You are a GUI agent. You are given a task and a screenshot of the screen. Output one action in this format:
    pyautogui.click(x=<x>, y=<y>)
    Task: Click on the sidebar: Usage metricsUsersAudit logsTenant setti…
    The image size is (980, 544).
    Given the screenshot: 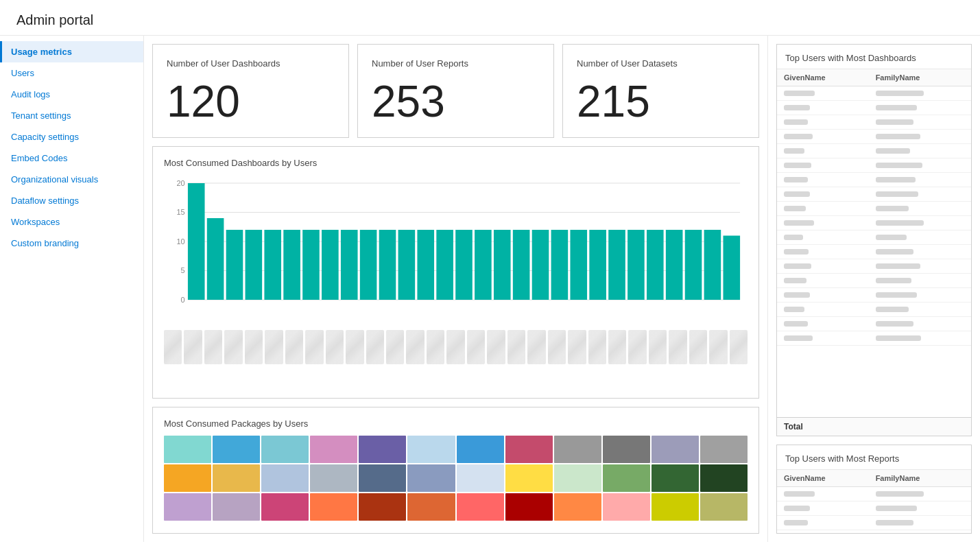 What is the action you would take?
    pyautogui.click(x=72, y=289)
    